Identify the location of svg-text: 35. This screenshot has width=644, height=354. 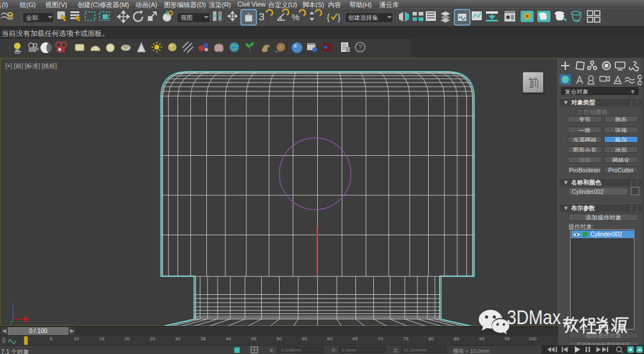
(203, 339).